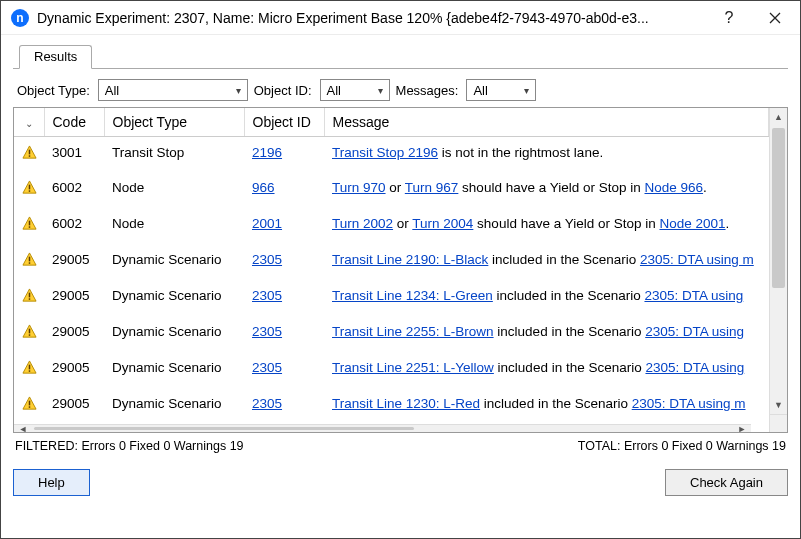  Describe the element at coordinates (546, 370) in the screenshot. I see `cell-message: Transit Line 2251: L-Yellow included in …` at that location.